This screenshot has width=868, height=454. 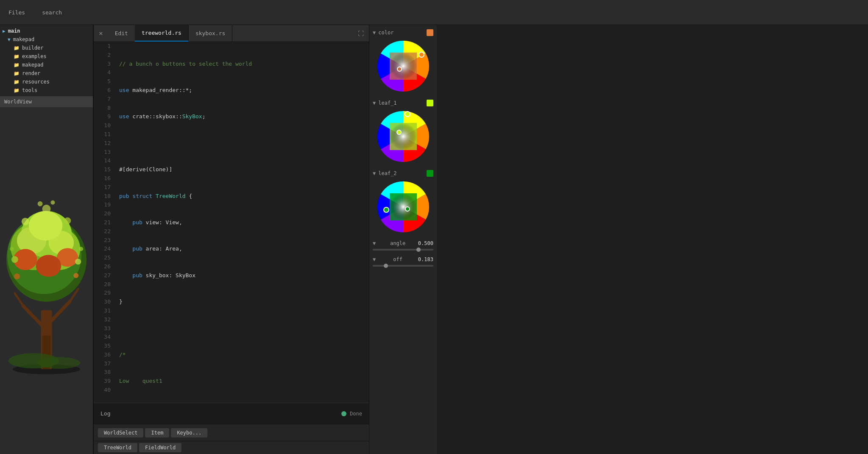 What do you see at coordinates (403, 61) in the screenshot?
I see `color-section: ▼ color` at bounding box center [403, 61].